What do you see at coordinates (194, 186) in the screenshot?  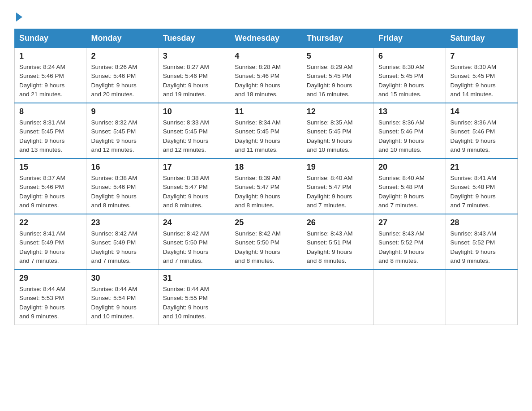 I see `calendar-cell: 17Sunrise: 8:38 AMSunset: 5:47 PMDayligh…` at bounding box center [194, 186].